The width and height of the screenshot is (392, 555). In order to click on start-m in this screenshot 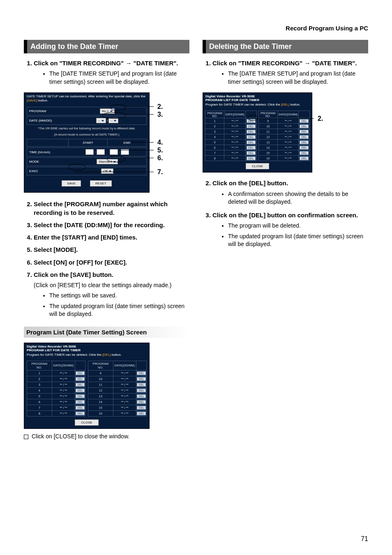, I will do `click(101, 152)`.